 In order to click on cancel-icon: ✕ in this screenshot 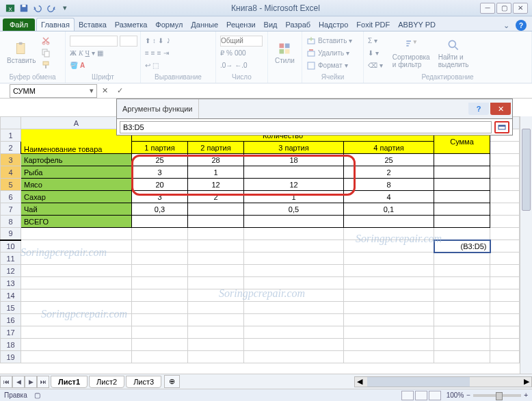, I will do `click(105, 90)`.